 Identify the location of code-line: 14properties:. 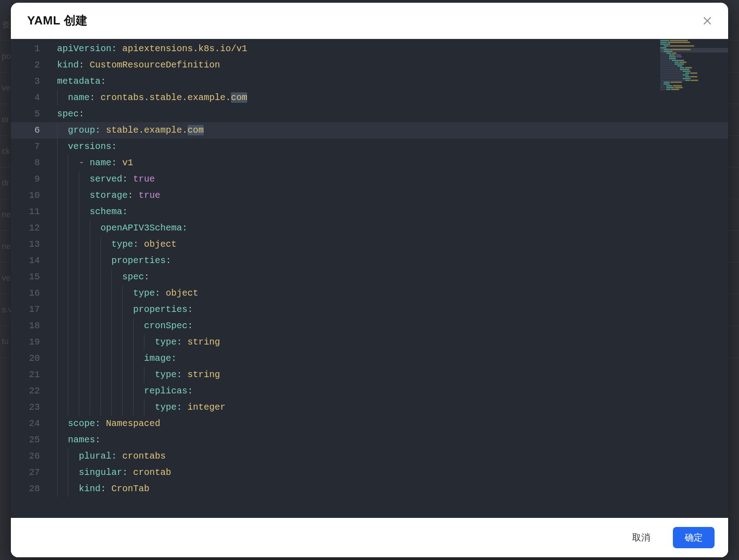
(370, 261).